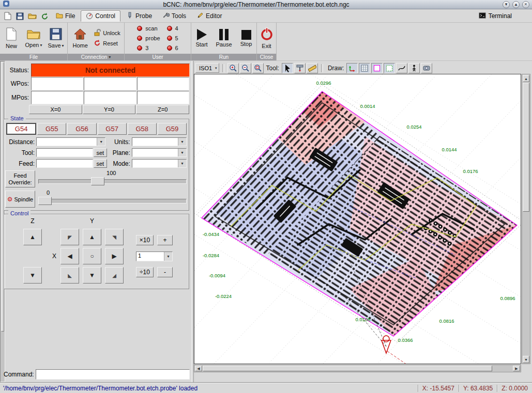 The image size is (532, 393). I want to click on jog-origin-button: ○, so click(92, 256).